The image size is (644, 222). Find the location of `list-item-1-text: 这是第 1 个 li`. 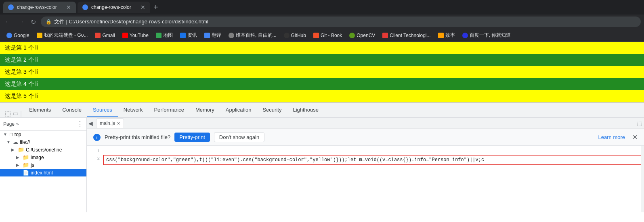

list-item-1-text: 这是第 1 个 li is located at coordinates (21, 48).